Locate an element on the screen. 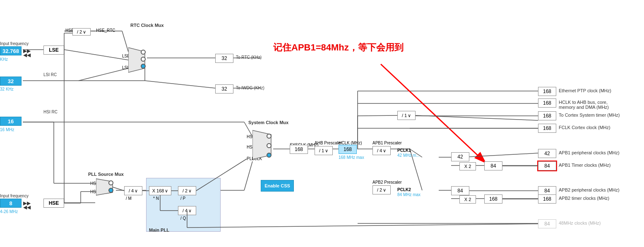 The width and height of the screenshot is (644, 247). rtc-mux-label: RTC Clock Mux is located at coordinates (147, 25).